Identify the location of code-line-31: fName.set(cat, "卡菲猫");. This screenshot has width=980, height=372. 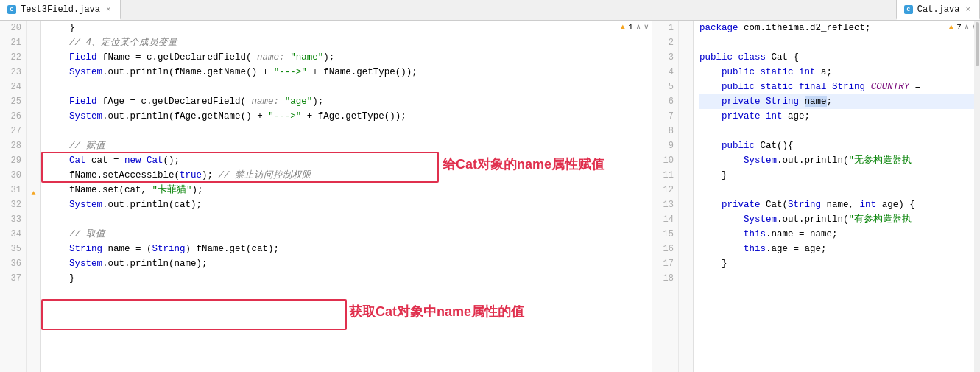
(346, 190).